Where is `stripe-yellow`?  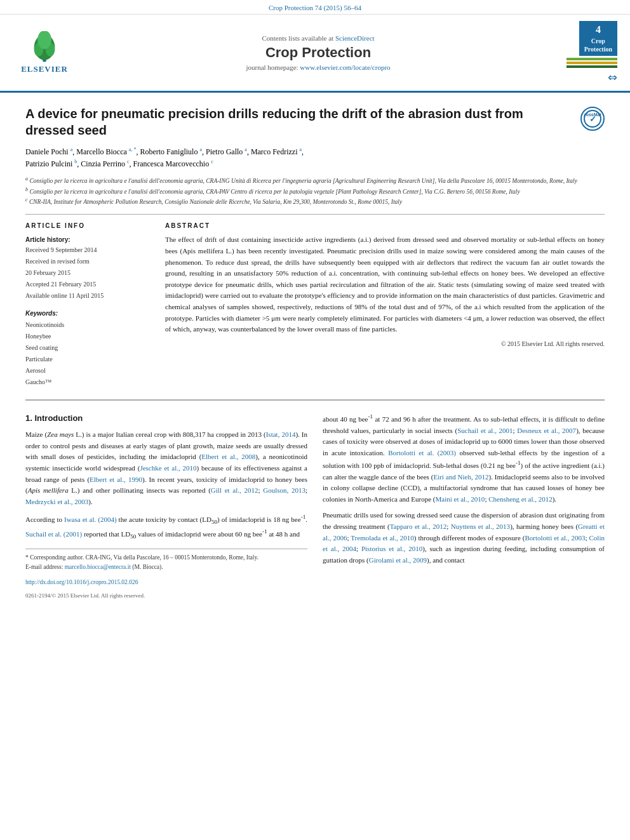
stripe-yellow is located at coordinates (592, 63).